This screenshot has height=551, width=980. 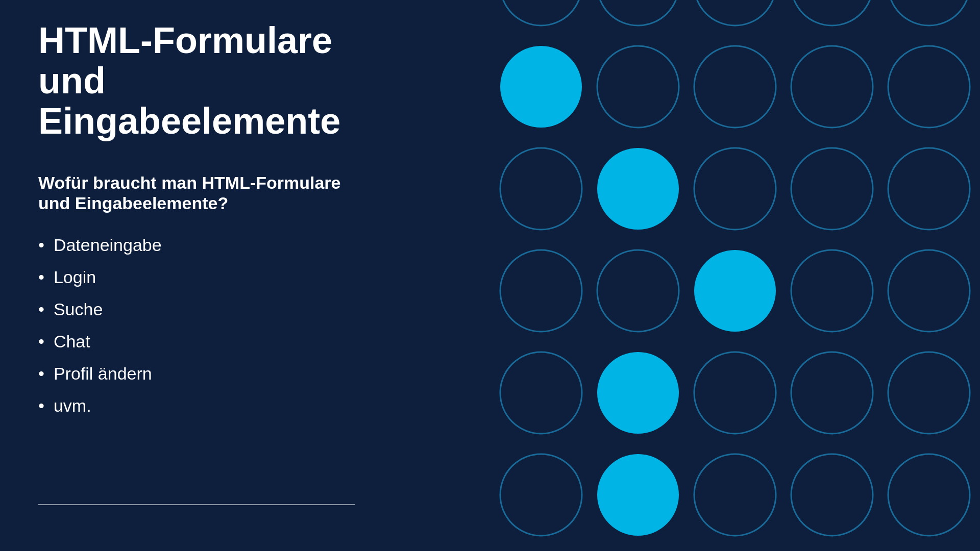 What do you see at coordinates (197, 505) in the screenshot?
I see `divider` at bounding box center [197, 505].